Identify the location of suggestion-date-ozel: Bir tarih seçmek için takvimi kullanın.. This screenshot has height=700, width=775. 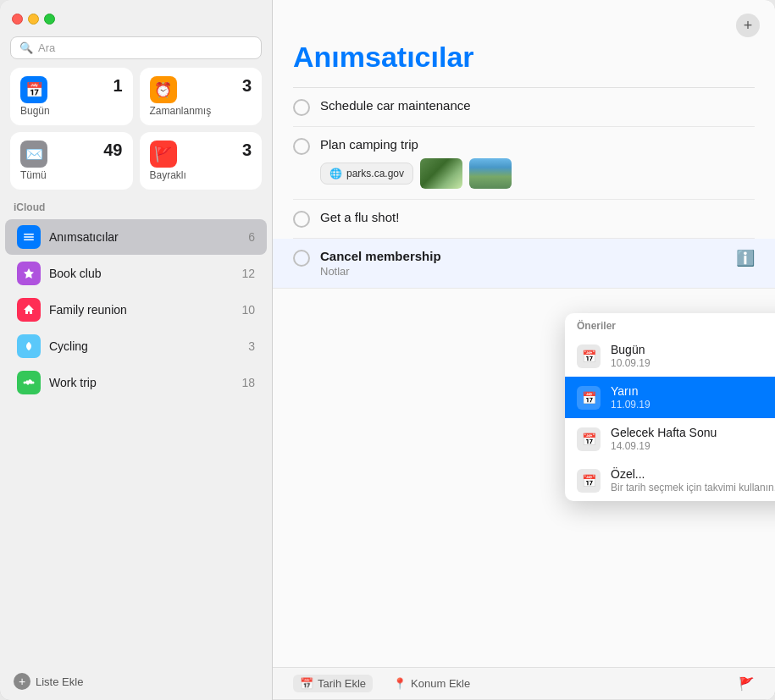
(693, 488).